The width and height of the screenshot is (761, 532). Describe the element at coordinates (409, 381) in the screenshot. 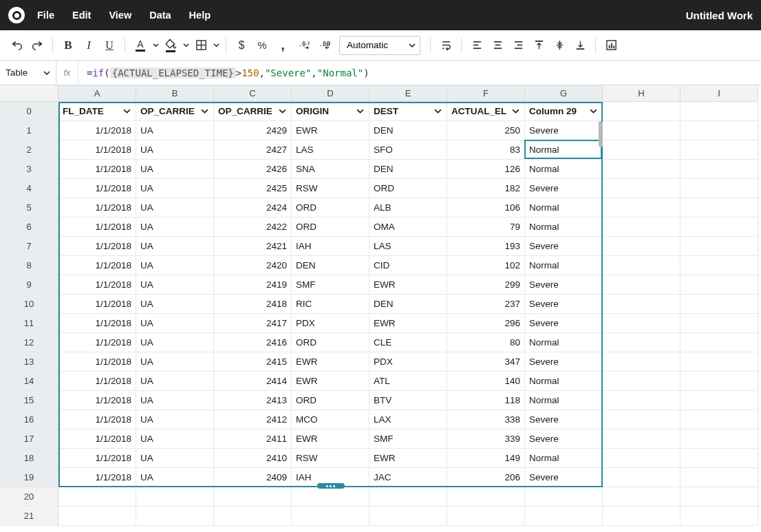

I see `cell: ATL` at that location.